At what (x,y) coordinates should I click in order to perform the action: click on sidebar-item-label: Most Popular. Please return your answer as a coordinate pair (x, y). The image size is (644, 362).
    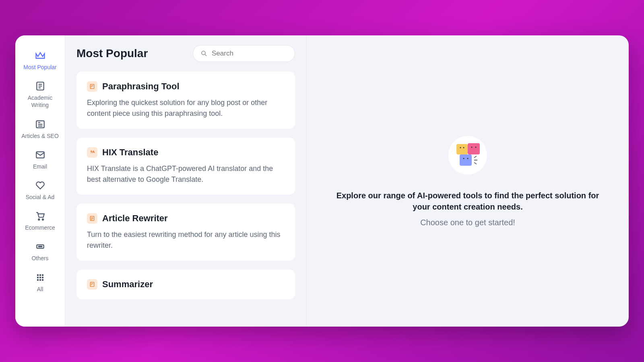
    Looking at the image, I should click on (40, 67).